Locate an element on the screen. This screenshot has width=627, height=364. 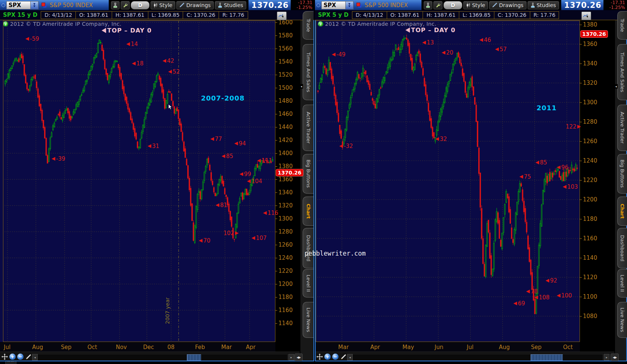
right-triangle-icon is located at coordinates (579, 127).